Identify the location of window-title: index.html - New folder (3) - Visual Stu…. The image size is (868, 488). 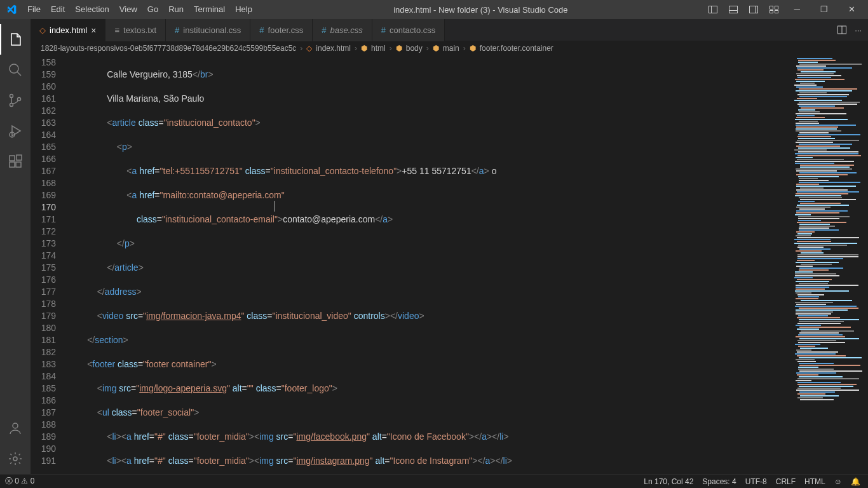
(480, 10).